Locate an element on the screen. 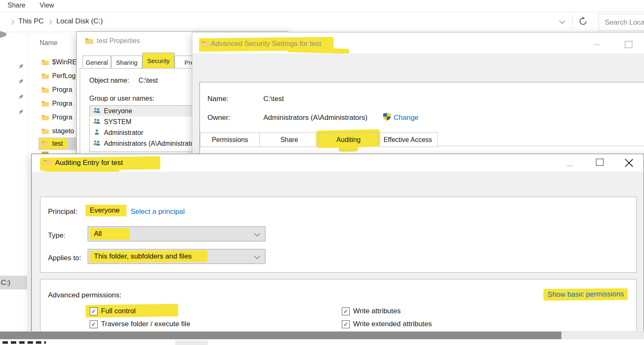  viewer-bottom-overlay is located at coordinates (322, 338).